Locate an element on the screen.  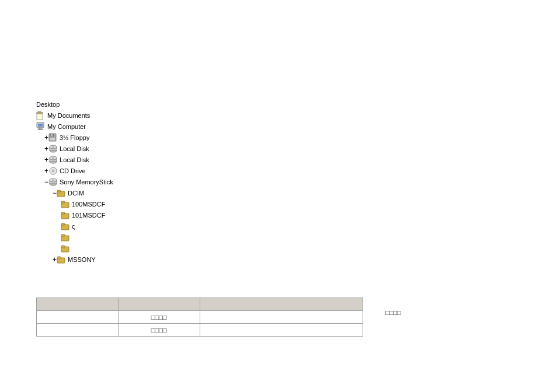
table-row-2: □□□□ is located at coordinates (200, 330).